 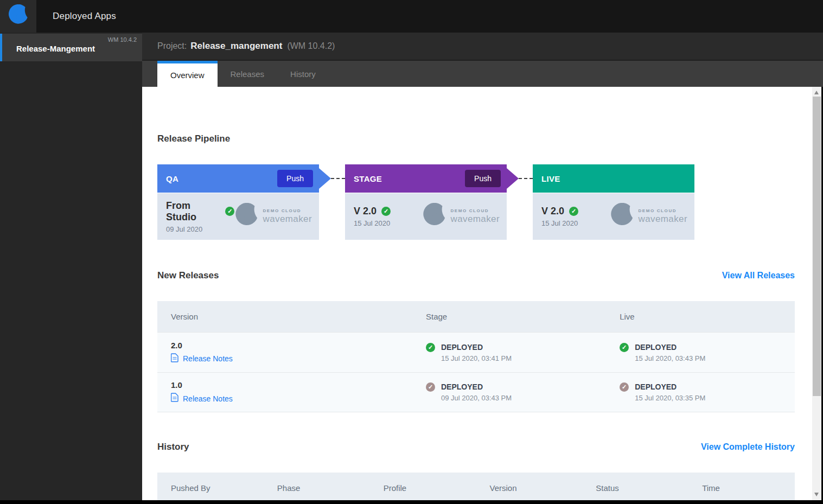 What do you see at coordinates (338, 178) in the screenshot?
I see `qa-connector-dots` at bounding box center [338, 178].